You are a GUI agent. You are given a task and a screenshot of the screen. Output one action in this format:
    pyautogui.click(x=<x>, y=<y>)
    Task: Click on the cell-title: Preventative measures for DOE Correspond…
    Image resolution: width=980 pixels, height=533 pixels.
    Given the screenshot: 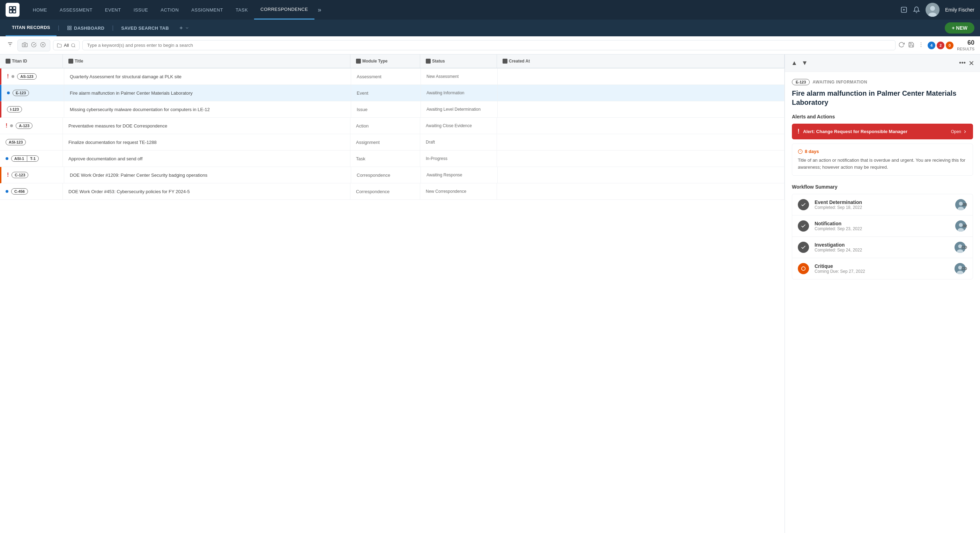 What is the action you would take?
    pyautogui.click(x=207, y=126)
    